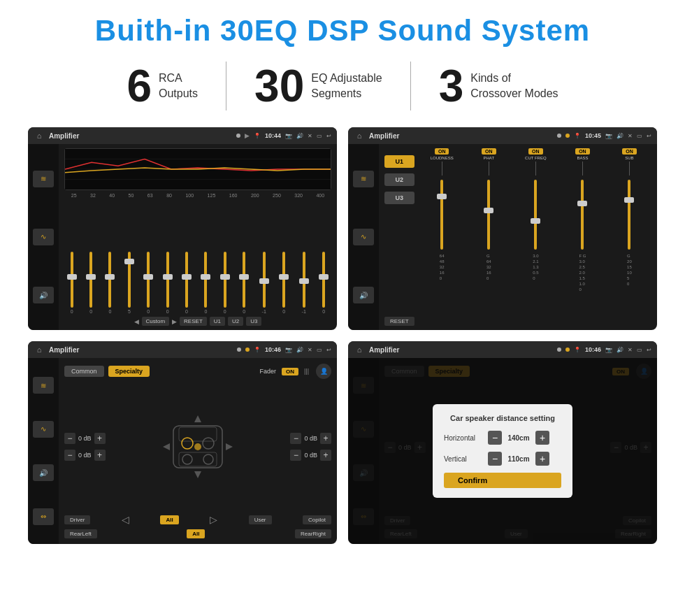  What do you see at coordinates (43, 295) in the screenshot?
I see `eq-sidebar-vol-btn: 🔊` at bounding box center [43, 295].